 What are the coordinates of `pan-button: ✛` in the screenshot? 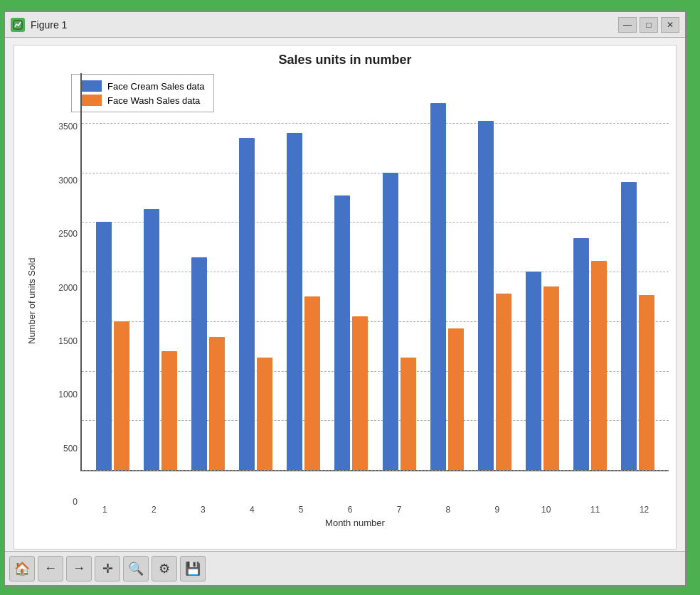 It's located at (107, 569).